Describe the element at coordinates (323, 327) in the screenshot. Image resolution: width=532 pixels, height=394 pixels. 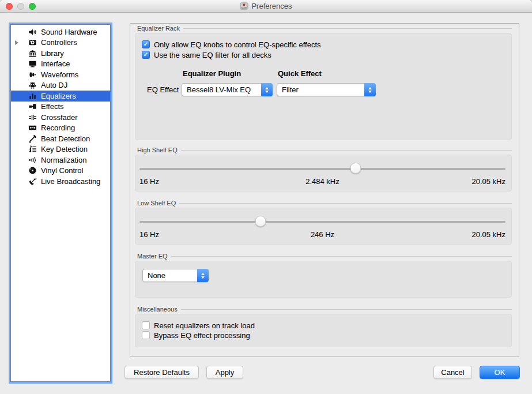
I see `group-miscellaneous: Miscellaneous ✓ Reset equalizers on trac…` at that location.